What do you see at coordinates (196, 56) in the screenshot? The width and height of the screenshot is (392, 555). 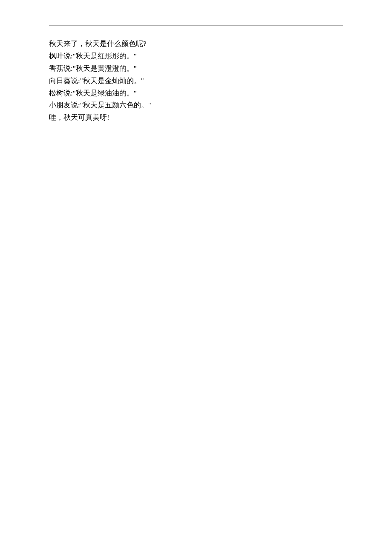 I see `text-line: 枫叶说:"秋天是红彤彤的。"` at bounding box center [196, 56].